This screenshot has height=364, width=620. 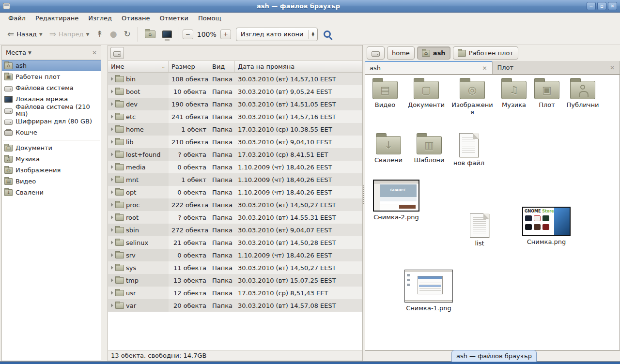 I want to click on cell-name: media, so click(x=139, y=167).